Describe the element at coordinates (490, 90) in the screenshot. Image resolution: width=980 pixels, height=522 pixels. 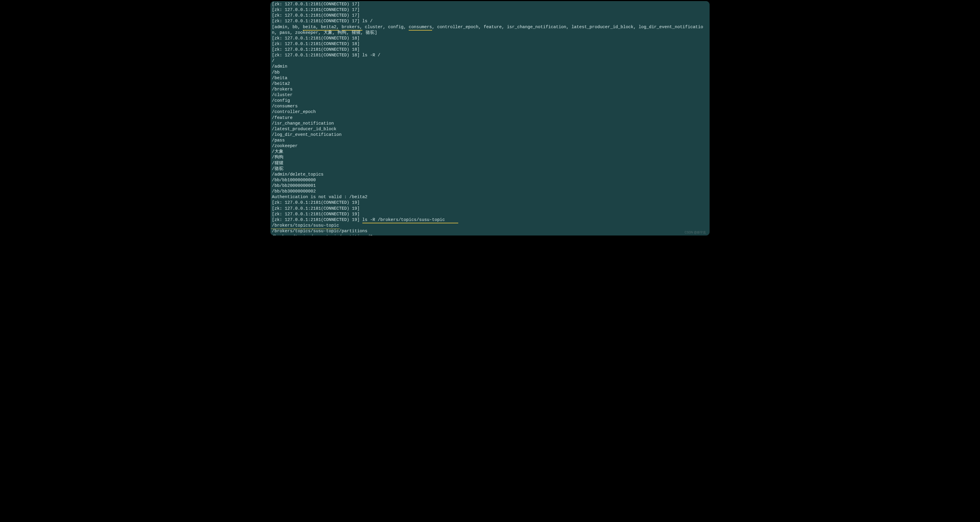
I see `terminal-line: /brokers` at that location.